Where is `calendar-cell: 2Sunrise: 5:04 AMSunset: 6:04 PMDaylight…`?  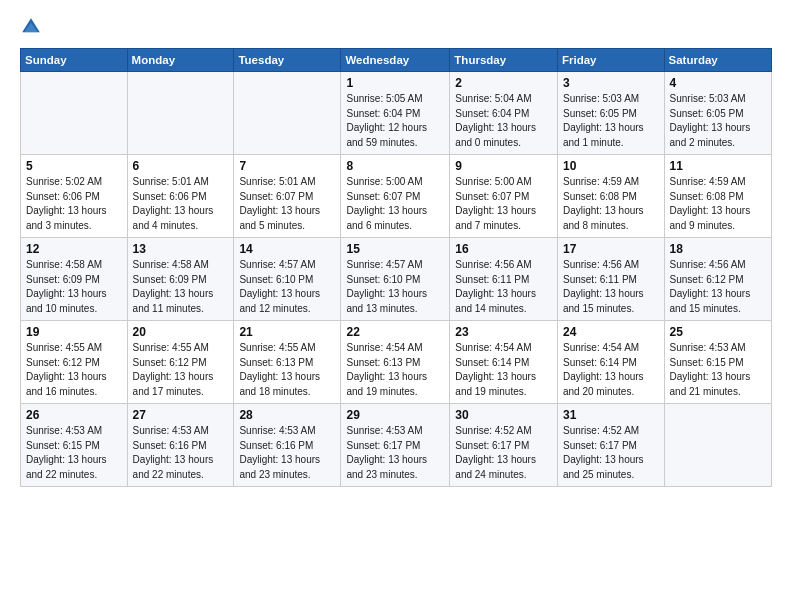
calendar-cell: 2Sunrise: 5:04 AMSunset: 6:04 PMDaylight… is located at coordinates (504, 114).